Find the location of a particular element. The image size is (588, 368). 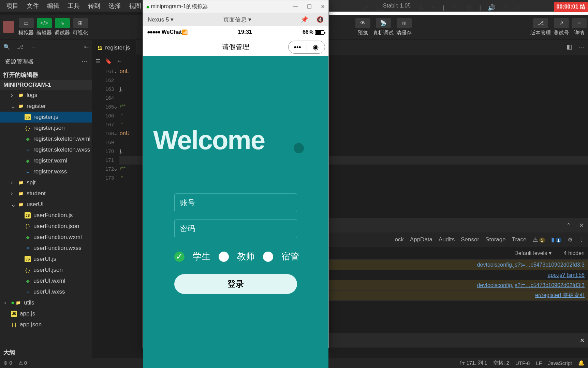

file-register.json: { }register.json is located at coordinates (46, 128).